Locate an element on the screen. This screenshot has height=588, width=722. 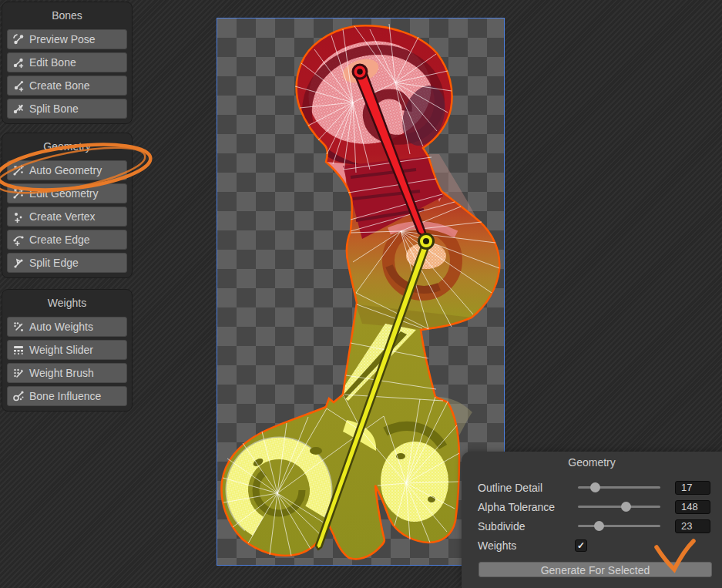
weight-slider-icon is located at coordinates (18, 350).